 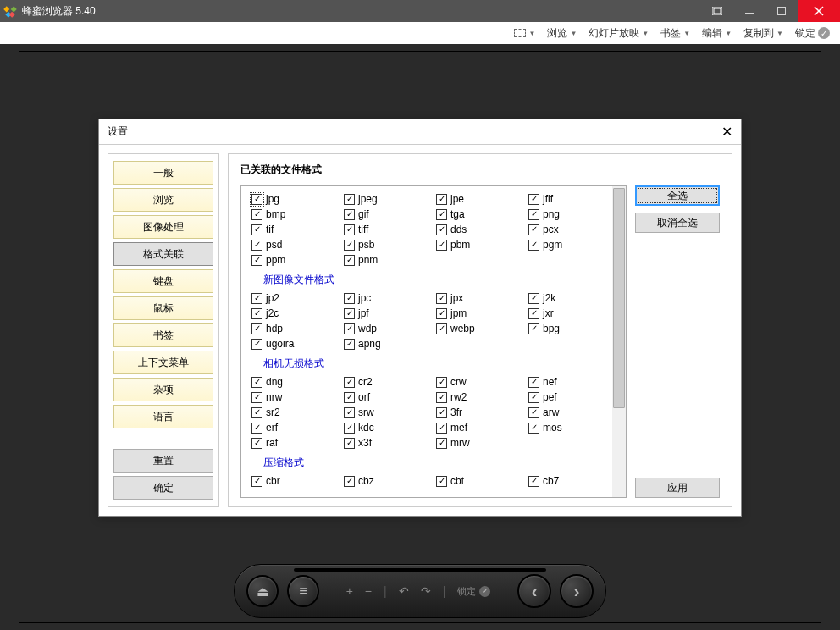 What do you see at coordinates (296, 412) in the screenshot?
I see `format-sr2: sr2` at bounding box center [296, 412].